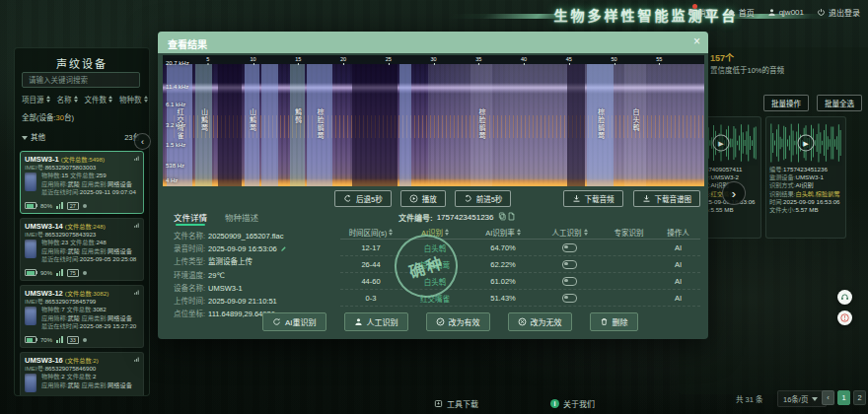 The width and height of the screenshot is (868, 414). Describe the element at coordinates (371, 233) in the screenshot. I see `column-header-0: 时间区间(s)` at that location.